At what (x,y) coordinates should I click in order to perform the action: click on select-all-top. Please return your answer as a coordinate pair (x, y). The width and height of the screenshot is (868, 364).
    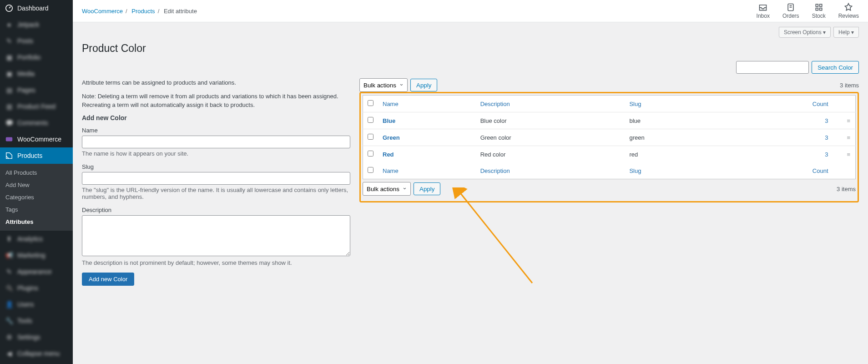
    Looking at the image, I should click on (370, 103).